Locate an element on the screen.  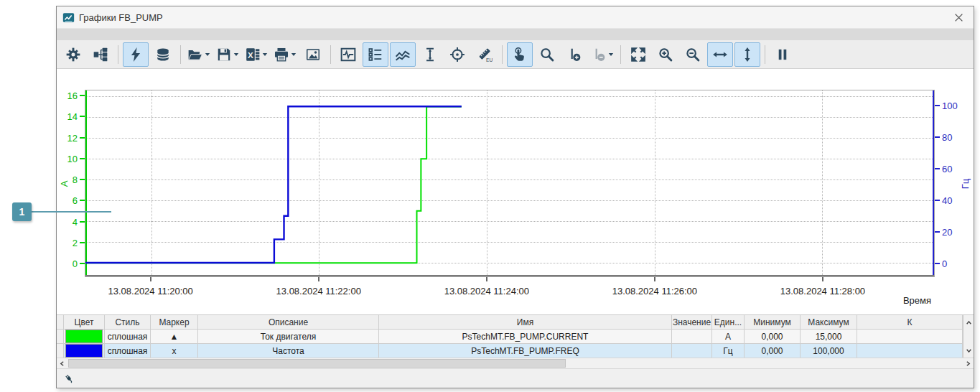
pause-button is located at coordinates (783, 55).